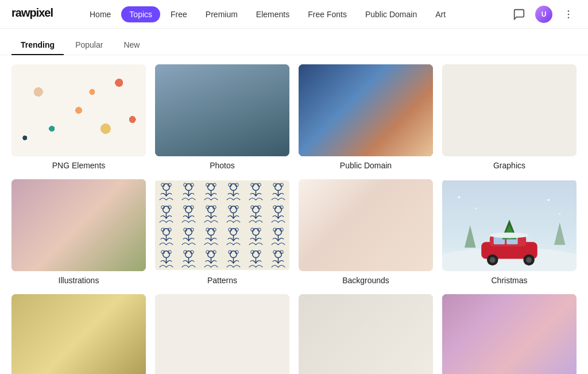 The width and height of the screenshot is (588, 374). Describe the element at coordinates (79, 334) in the screenshot. I see `list-item: Public Domain Art Nouveau` at that location.